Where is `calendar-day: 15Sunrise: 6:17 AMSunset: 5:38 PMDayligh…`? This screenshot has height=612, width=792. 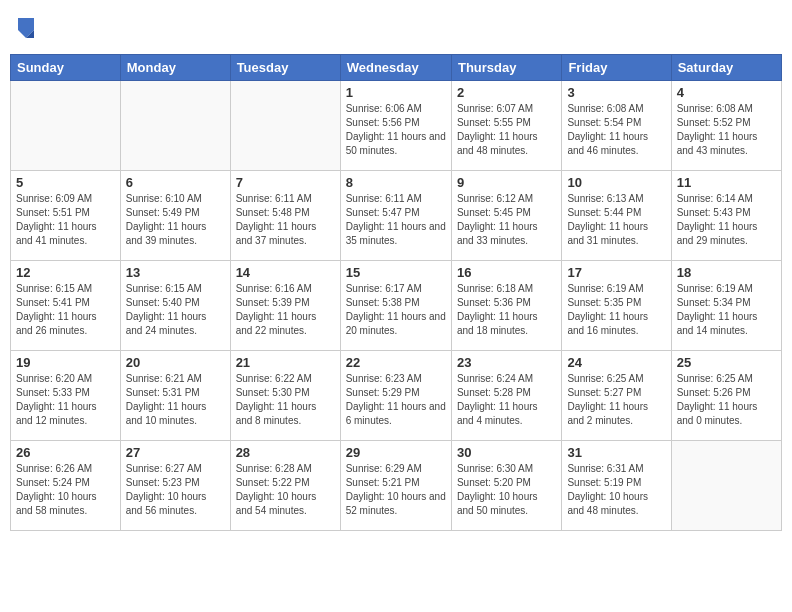 calendar-day: 15Sunrise: 6:17 AMSunset: 5:38 PMDayligh… is located at coordinates (396, 306).